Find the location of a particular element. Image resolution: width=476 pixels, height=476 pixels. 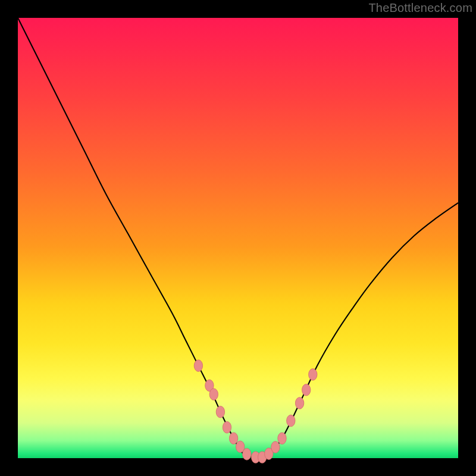

marker-group is located at coordinates (256, 412).